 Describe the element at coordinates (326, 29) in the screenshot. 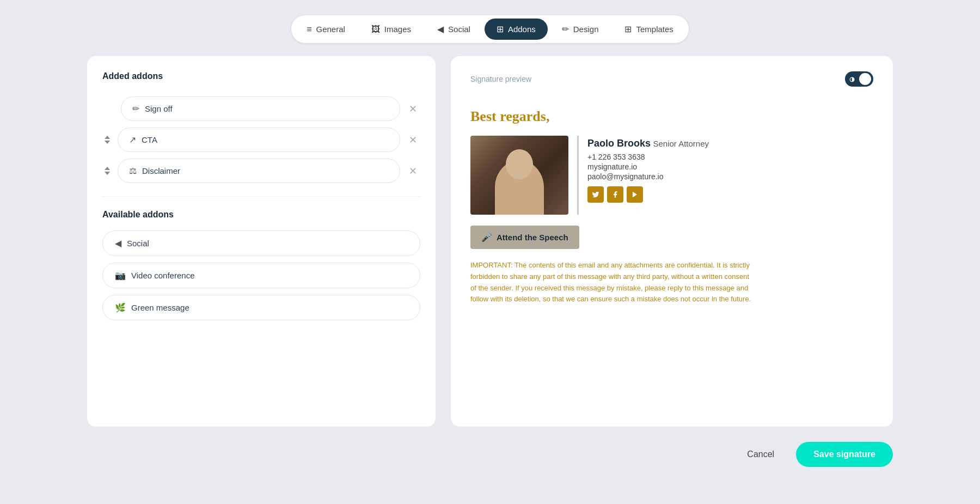

I see `tab-general: ≡ General` at that location.